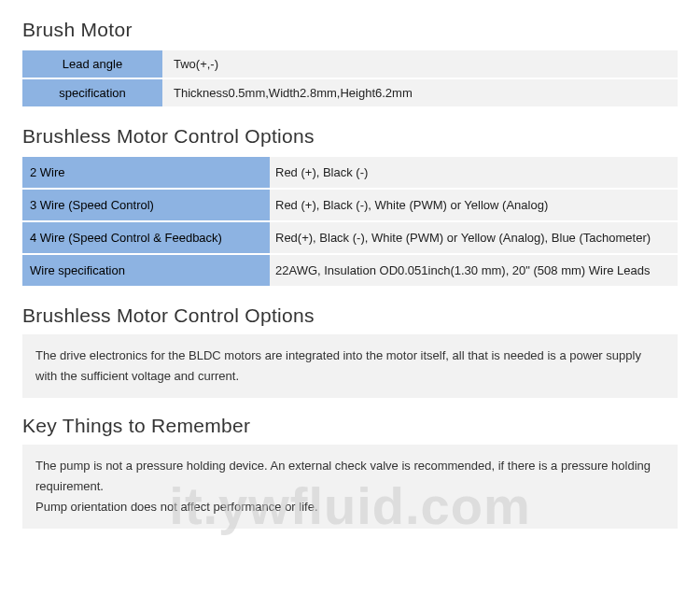  Describe the element at coordinates (420, 93) in the screenshot. I see `spec-value: Thickness0.5mm,Width2.8mm,Height6.2mm` at that location.